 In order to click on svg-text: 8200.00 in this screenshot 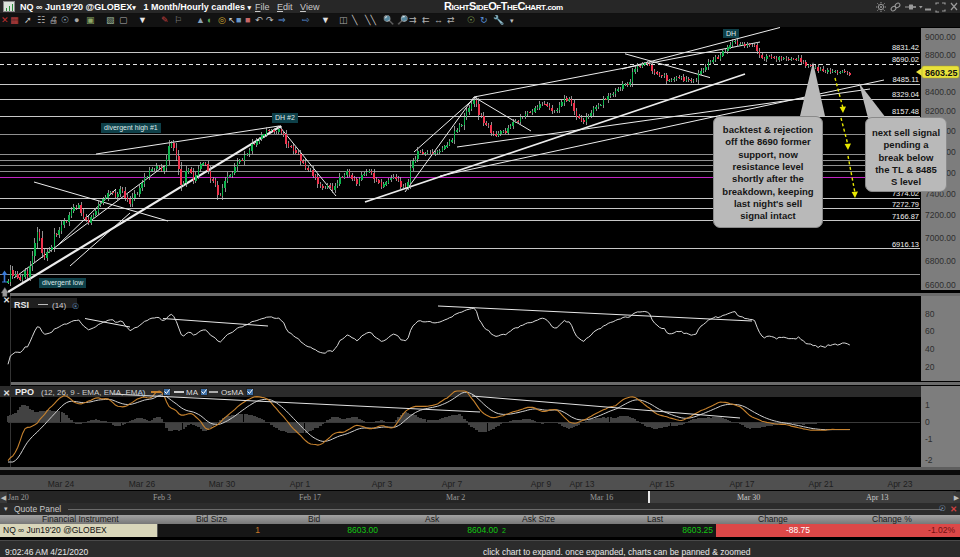, I will do `click(940, 111)`.